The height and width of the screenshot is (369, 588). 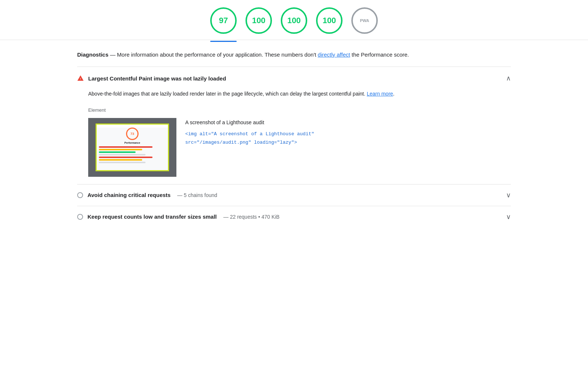 What do you see at coordinates (329, 21) in the screenshot?
I see `score-circle-seo: 100` at bounding box center [329, 21].